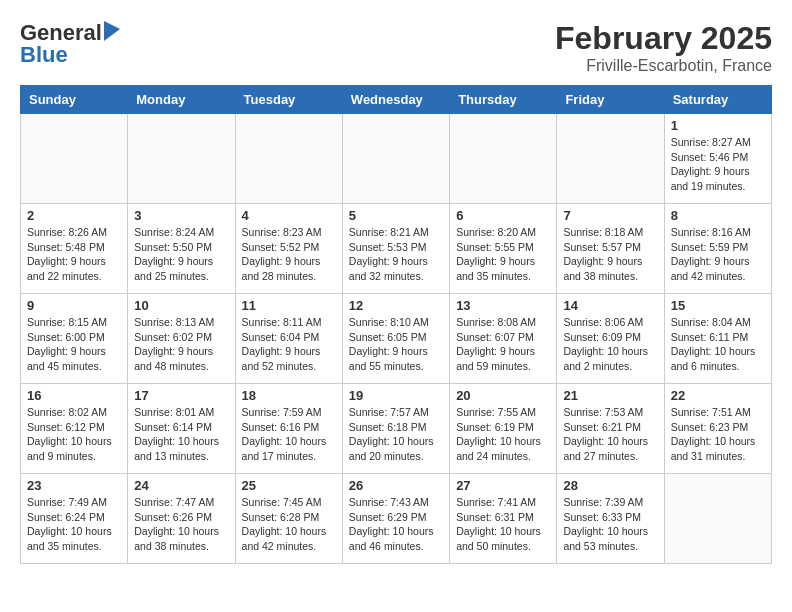  What do you see at coordinates (181, 344) in the screenshot?
I see `day-info: Sunrise: 8:13 AMSunset: 6:02 PMDaylight:…` at bounding box center [181, 344].